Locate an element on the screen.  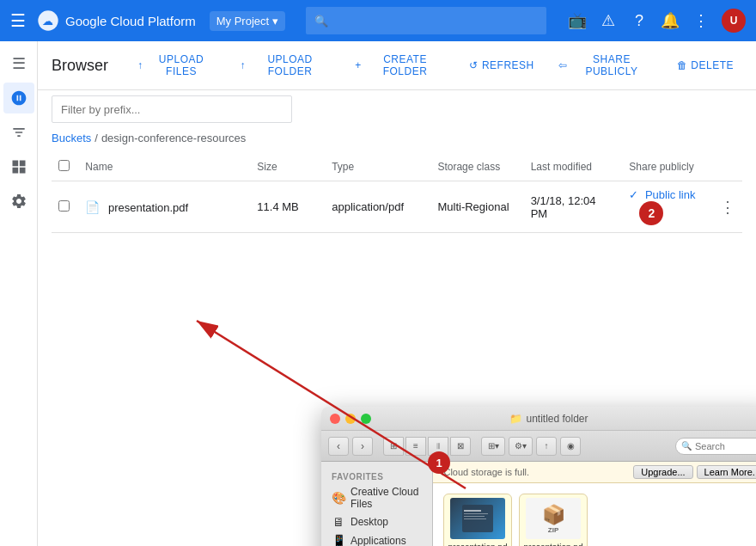
breadcrumb: Buckets / design-conference-resources is located at coordinates (397, 138).